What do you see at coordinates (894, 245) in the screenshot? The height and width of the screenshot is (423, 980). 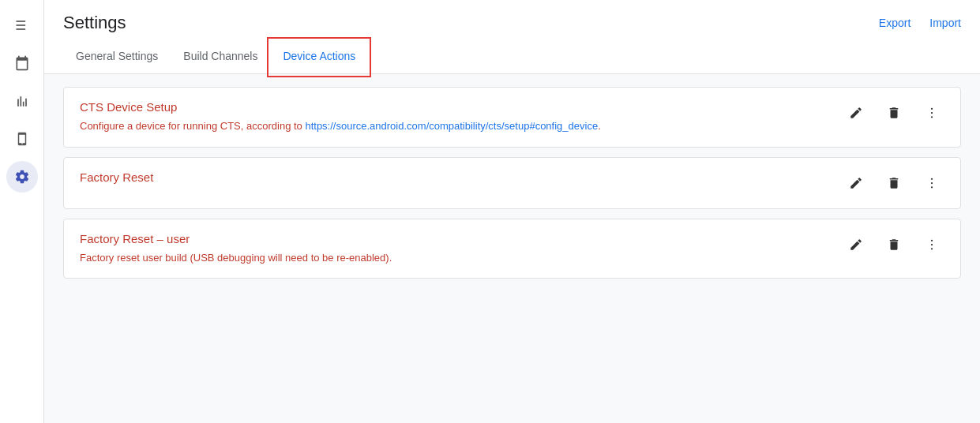 I see `delete-button-fru` at bounding box center [894, 245].